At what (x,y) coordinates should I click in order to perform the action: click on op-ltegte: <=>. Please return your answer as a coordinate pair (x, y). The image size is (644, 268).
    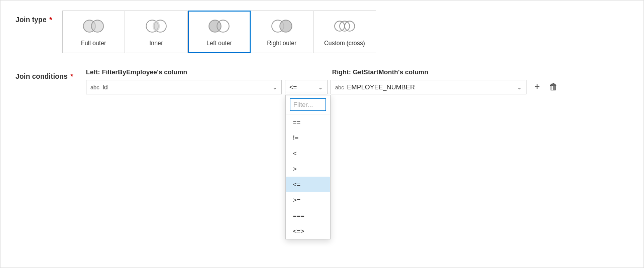
    Looking at the image, I should click on (308, 231).